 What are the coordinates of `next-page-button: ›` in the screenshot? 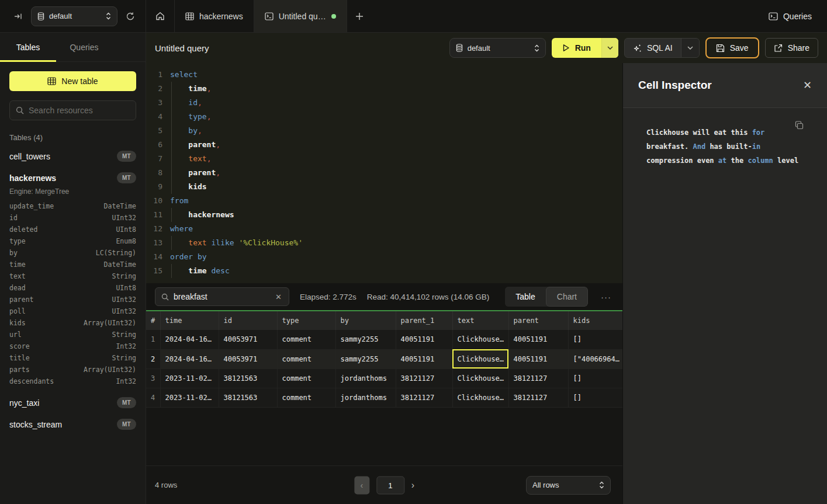 It's located at (413, 485).